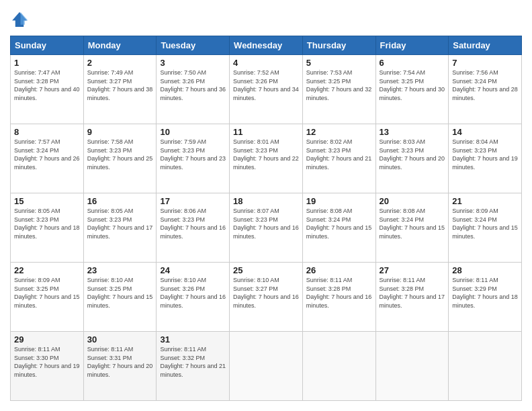  Describe the element at coordinates (193, 158) in the screenshot. I see `calendar-cell: 10Sunrise: 7:59 AMSunset: 3:23 PMDayligh…` at that location.